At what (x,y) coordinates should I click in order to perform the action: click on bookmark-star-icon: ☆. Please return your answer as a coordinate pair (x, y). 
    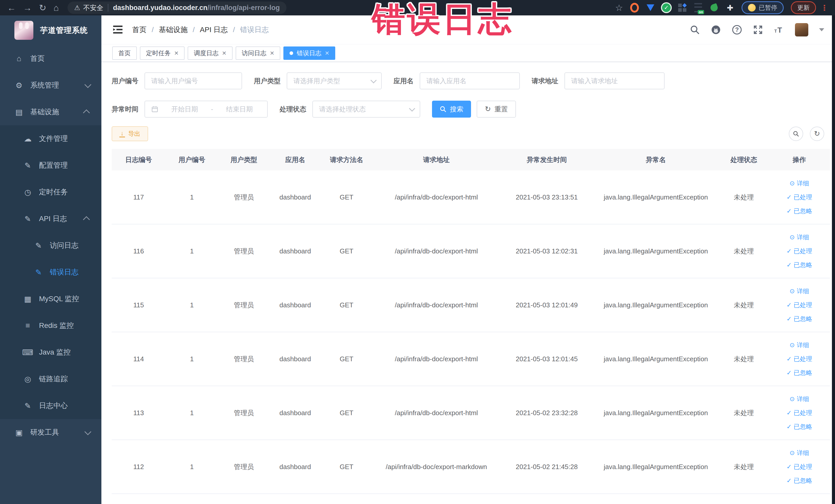
    Looking at the image, I should click on (619, 8).